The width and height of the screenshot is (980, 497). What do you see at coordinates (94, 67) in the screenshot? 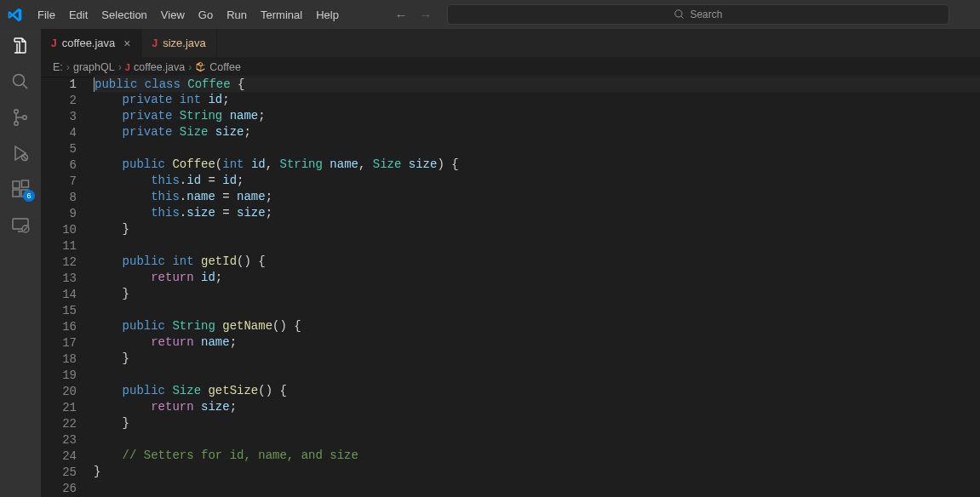
I see `breadcrumb-folder: graphQL` at bounding box center [94, 67].